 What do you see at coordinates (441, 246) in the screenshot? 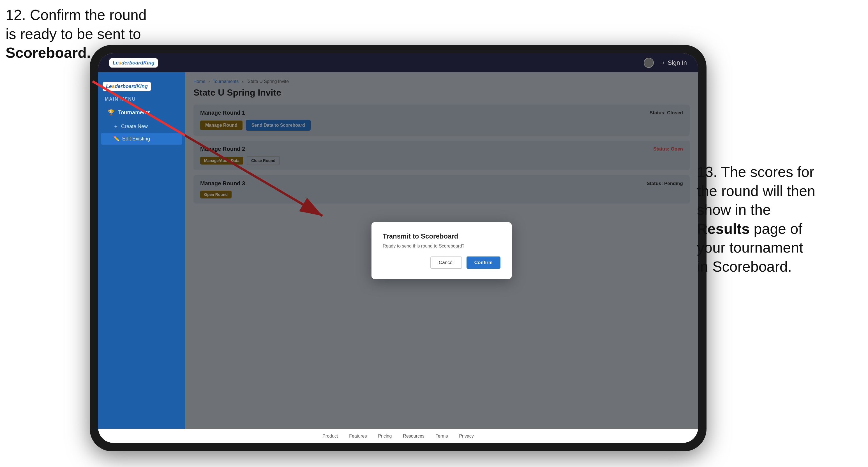
I see `modal-subtitle: Ready to send this round to Scoreboard?` at bounding box center [441, 246].